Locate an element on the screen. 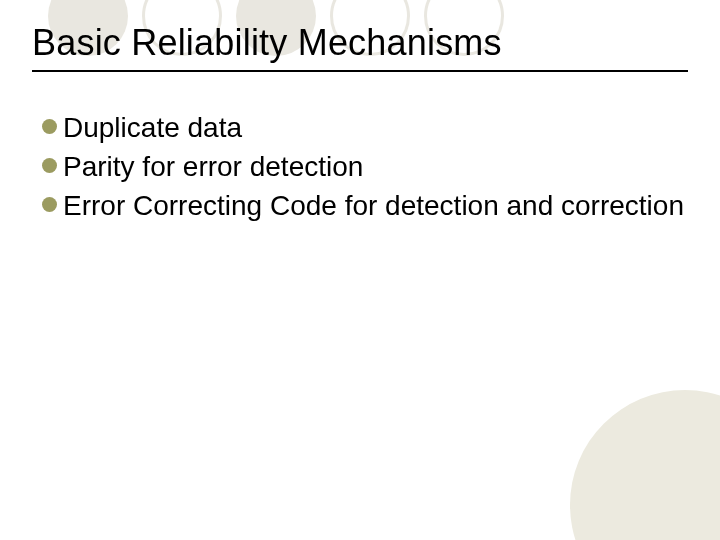  bullet-text: Parity for error detection is located at coordinates (213, 166).